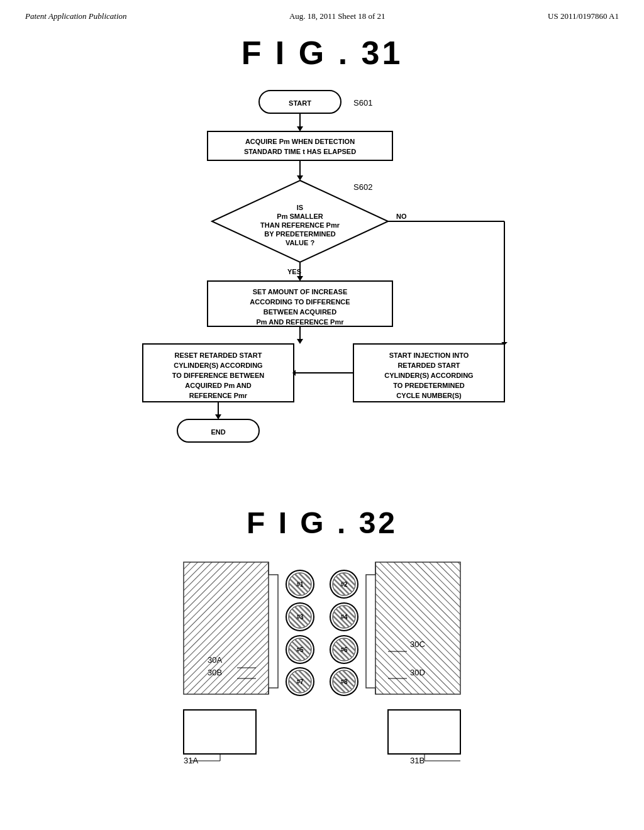 Image resolution: width=644 pixels, height=830 pixels. I want to click on set-text-4: Pm AND REFERENCE Pmr, so click(301, 322).